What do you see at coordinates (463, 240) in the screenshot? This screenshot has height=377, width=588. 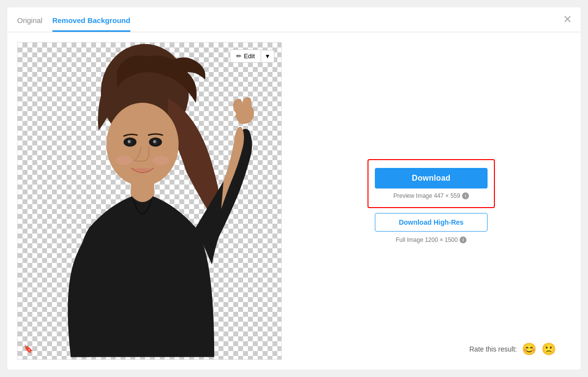 I see `full-image-info-icon: i` at bounding box center [463, 240].